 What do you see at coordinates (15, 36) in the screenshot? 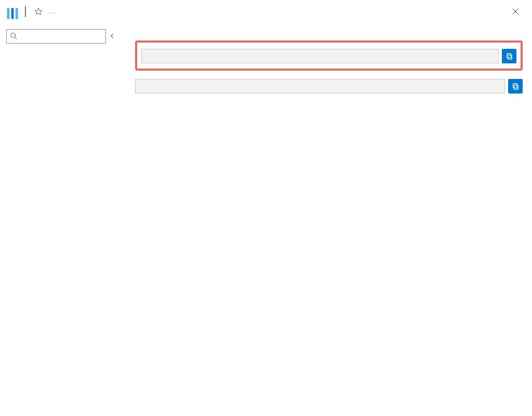
I see `search-icon` at bounding box center [15, 36].